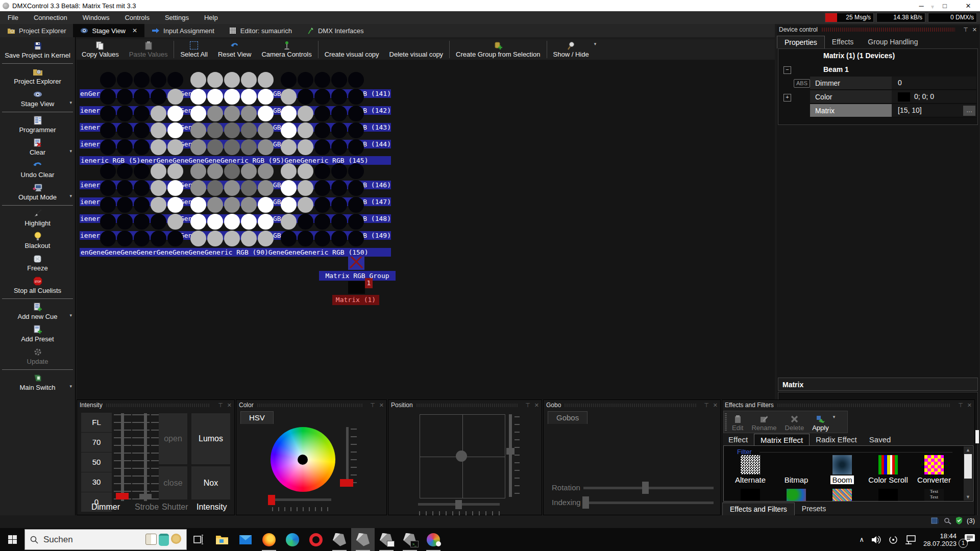 This screenshot has height=551, width=980. Describe the element at coordinates (100, 49) in the screenshot. I see `copy-values-button: Copy Values` at that location.